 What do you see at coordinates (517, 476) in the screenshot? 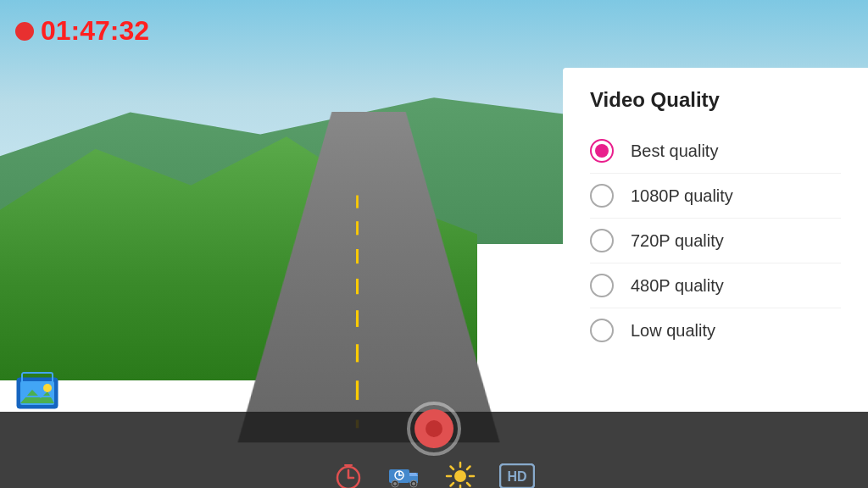
I see `svg-text: HD` at bounding box center [517, 476].